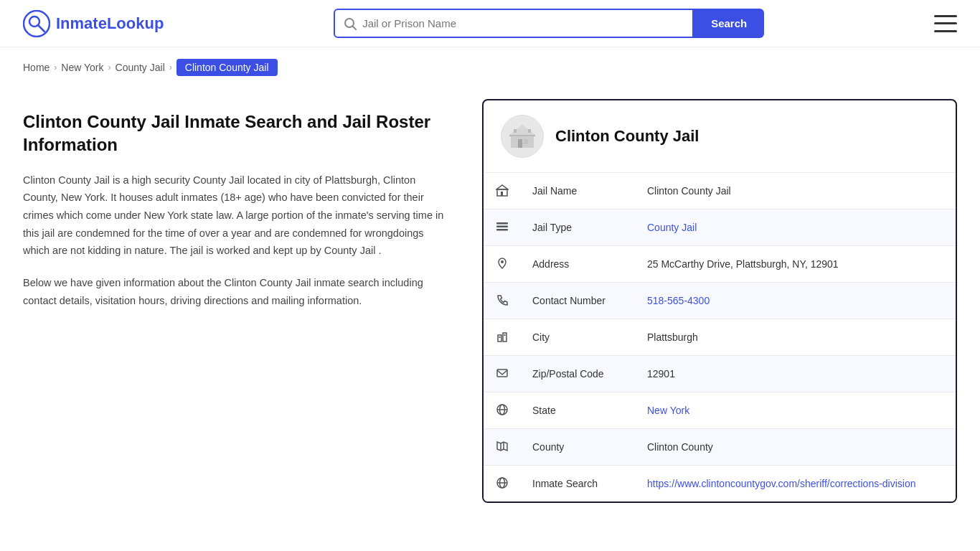  What do you see at coordinates (549, 23) in the screenshot?
I see `search-bar: Search` at bounding box center [549, 23].